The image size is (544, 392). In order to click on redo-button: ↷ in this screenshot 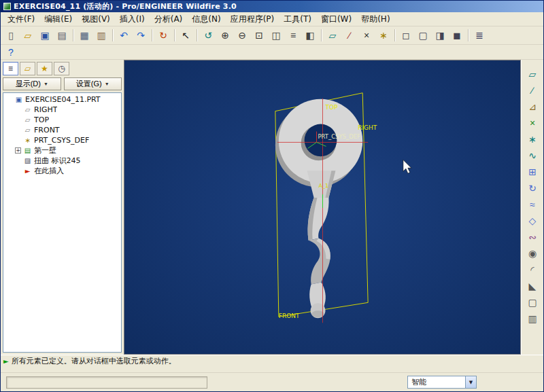, I will do `click(141, 35)`.